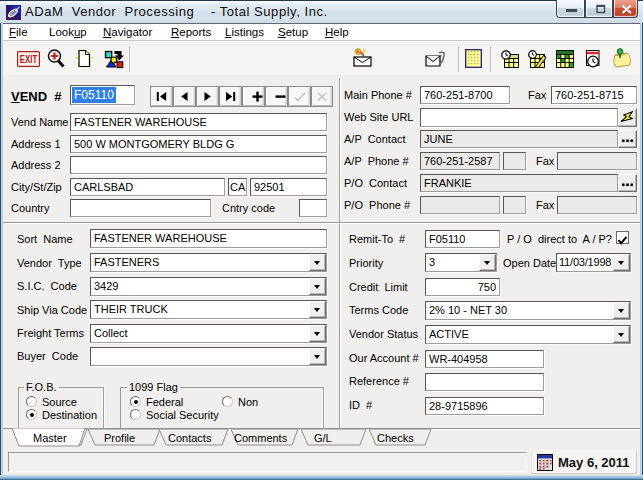 The image size is (643, 480). What do you see at coordinates (29, 59) in the screenshot?
I see `svg-text: EXIT` at bounding box center [29, 59].